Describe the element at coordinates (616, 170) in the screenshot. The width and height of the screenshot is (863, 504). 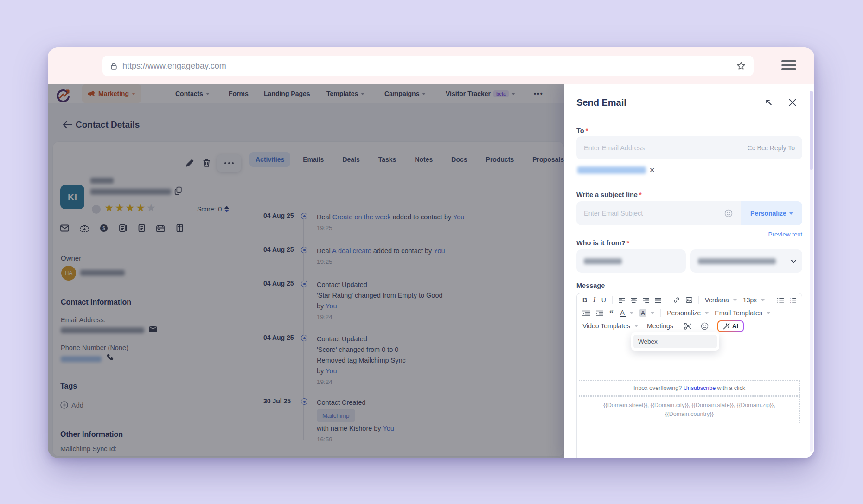
I see `recipient-chip: ✕` at that location.